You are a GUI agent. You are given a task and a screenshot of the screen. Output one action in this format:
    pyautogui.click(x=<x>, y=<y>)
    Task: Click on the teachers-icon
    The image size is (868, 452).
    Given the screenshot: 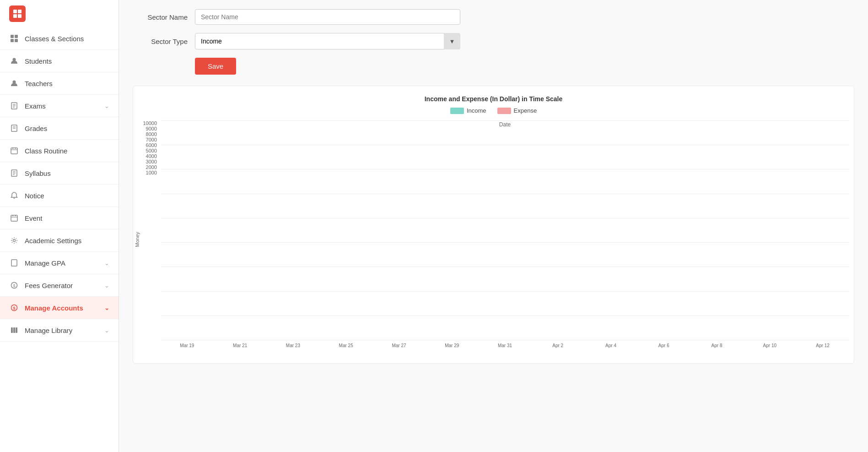 What is the action you would take?
    pyautogui.click(x=14, y=83)
    